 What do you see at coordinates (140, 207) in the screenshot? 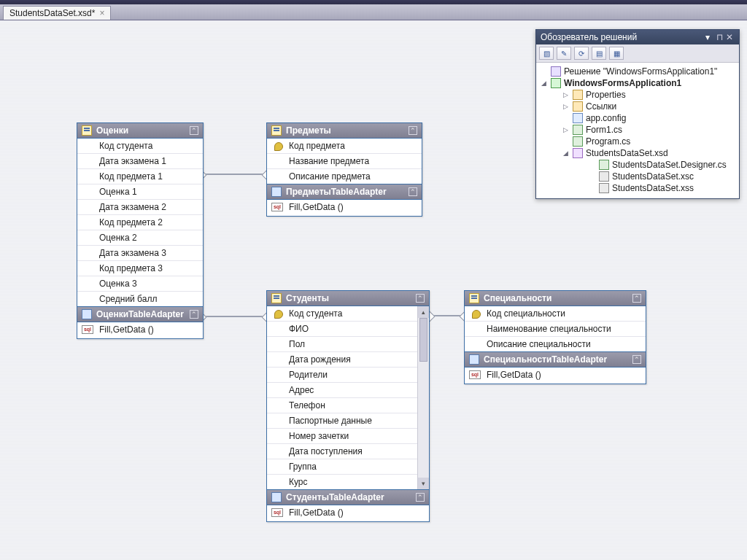
I see `field: Дата экзамена 2` at bounding box center [140, 207].